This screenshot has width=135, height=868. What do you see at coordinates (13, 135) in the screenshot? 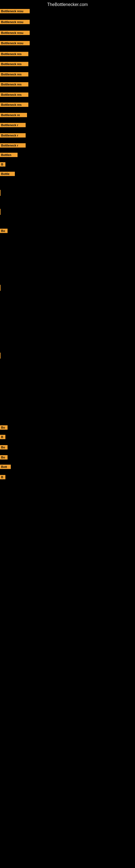
I see `bar-row-12: Bottleneck r` at bounding box center [13, 135].